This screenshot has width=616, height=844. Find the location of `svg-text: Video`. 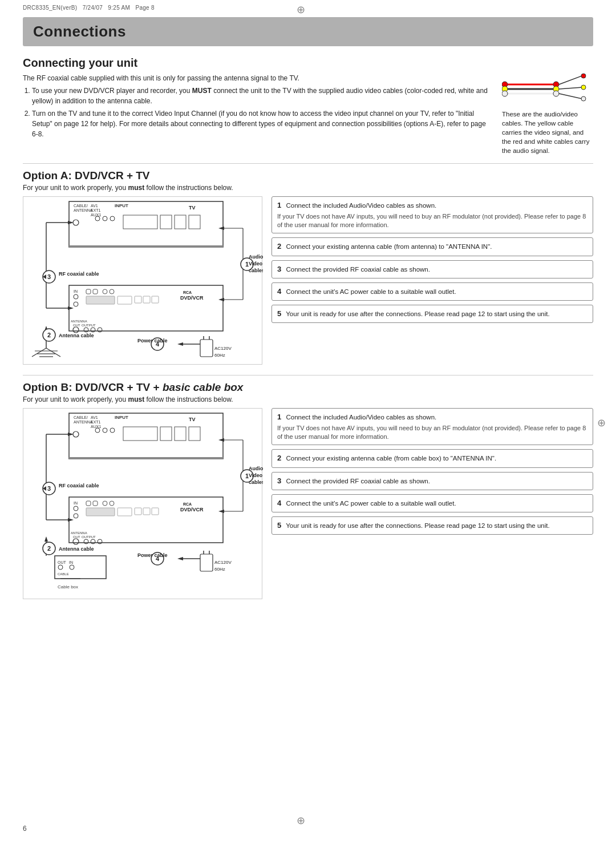

svg-text: Video is located at coordinates (256, 264).